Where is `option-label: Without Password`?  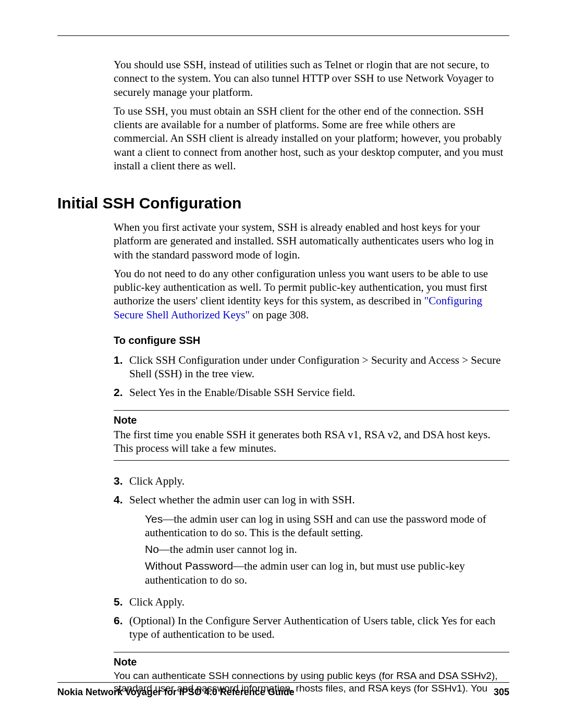 option-label: Without Password is located at coordinates (189, 566).